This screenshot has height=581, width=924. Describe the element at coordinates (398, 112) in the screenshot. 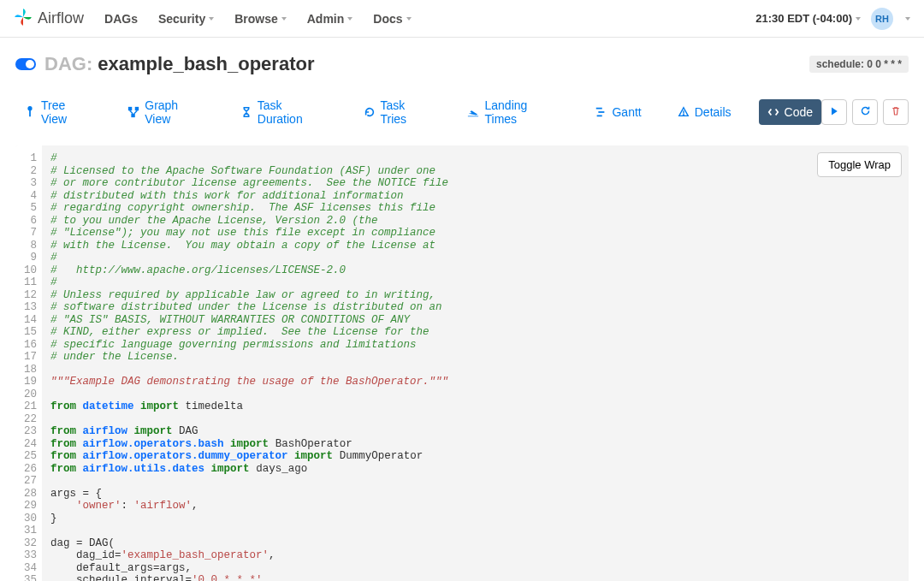

I see `tab-task-tries: Task Tries` at that location.